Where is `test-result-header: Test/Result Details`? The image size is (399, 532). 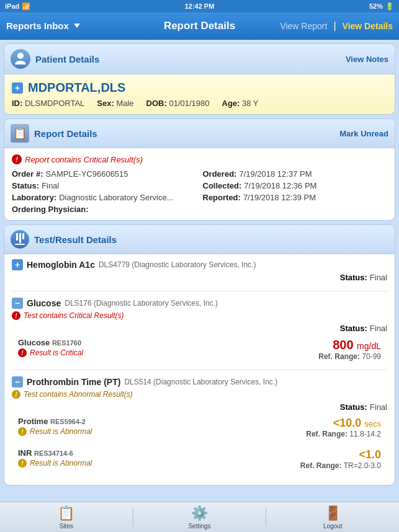 test-result-header: Test/Result Details is located at coordinates (200, 239).